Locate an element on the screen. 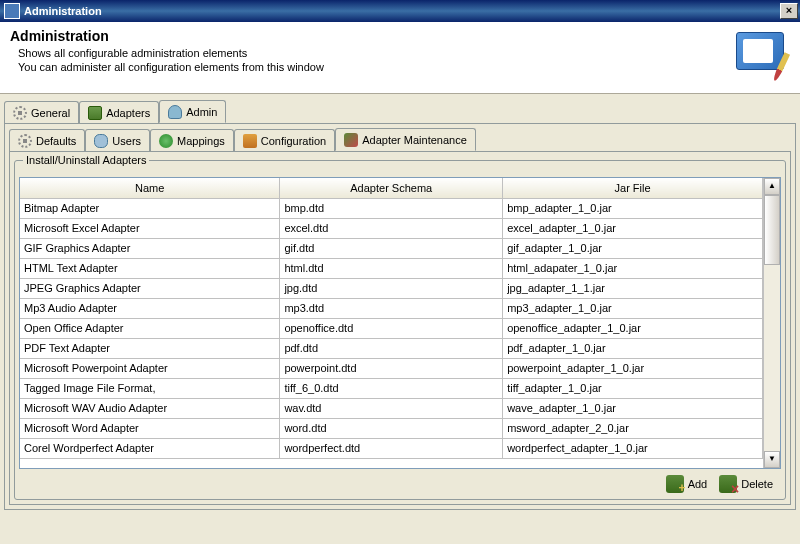  cell-schema: wav.dtd is located at coordinates (392, 408).